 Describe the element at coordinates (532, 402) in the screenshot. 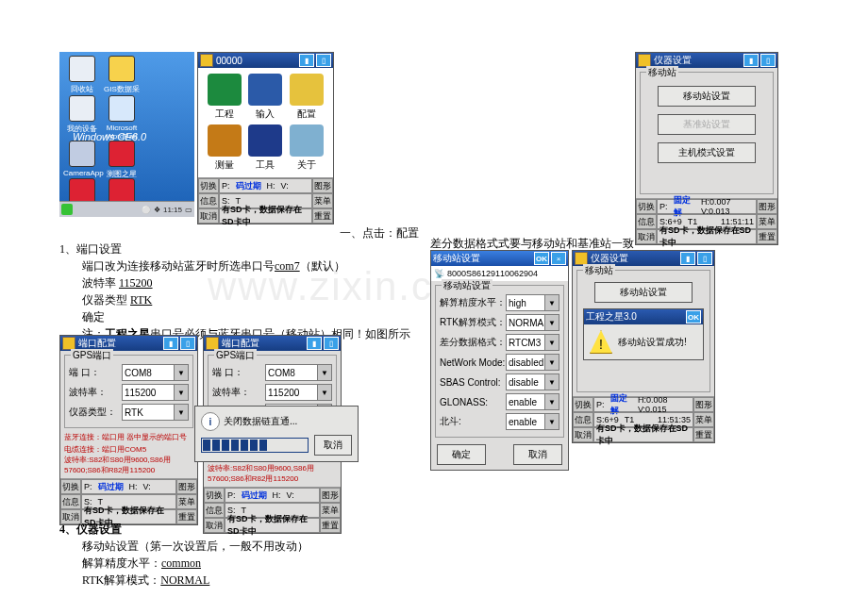

I see `combo-glonass: enable▼` at that location.